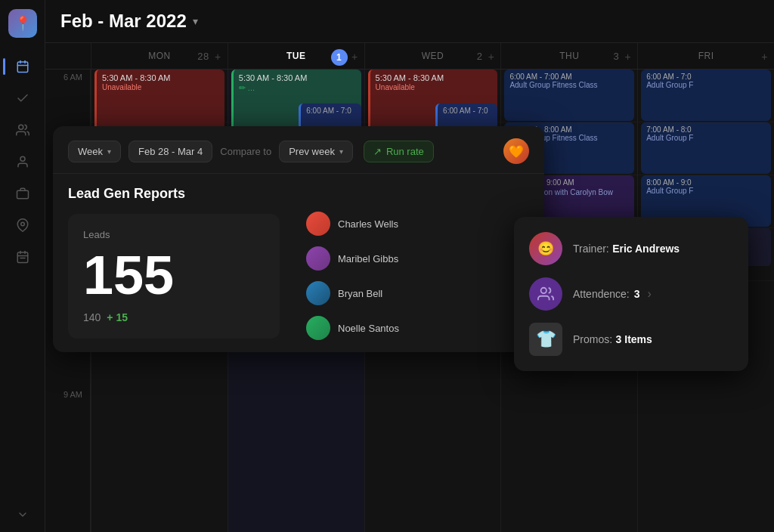 This screenshot has width=774, height=532. What do you see at coordinates (637, 294) in the screenshot?
I see `attendance-value: 3` at bounding box center [637, 294].